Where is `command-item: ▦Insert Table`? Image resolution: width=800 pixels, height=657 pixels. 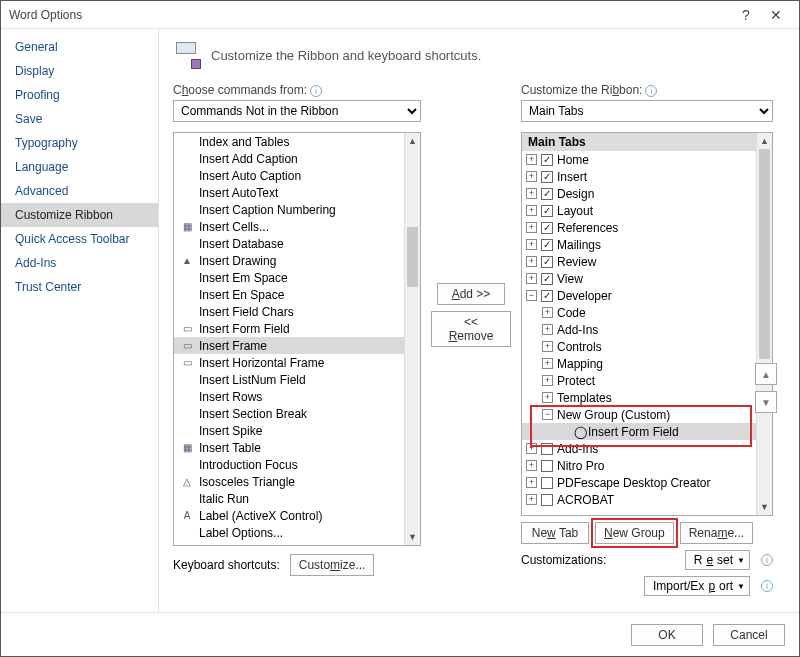
command-item: ▦Insert Table is located at coordinates (289, 448).